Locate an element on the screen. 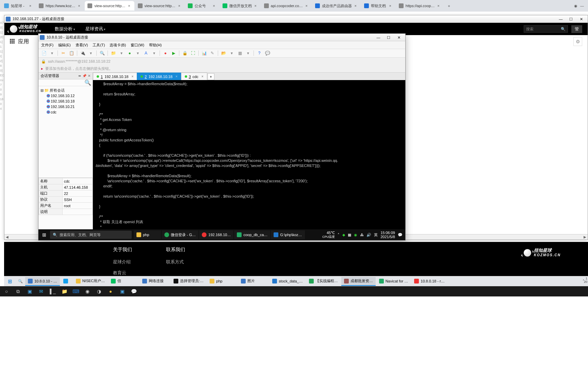 Image resolution: width=588 pixels, height=368 pixels. taskbar-item: 10.8.0.10 - … is located at coordinates (43, 281).